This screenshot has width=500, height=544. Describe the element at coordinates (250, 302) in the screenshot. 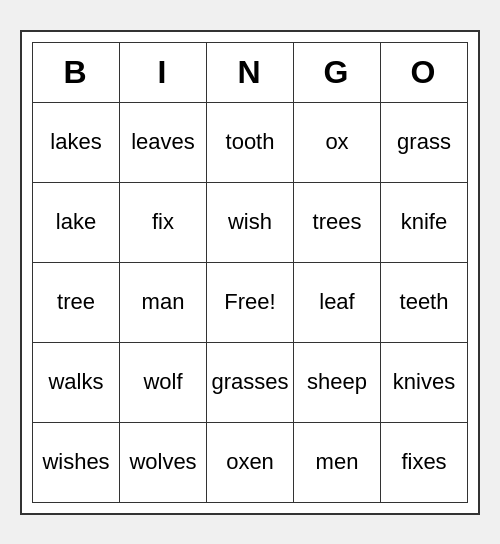

I see `table-row: treemanFree!leafteeth` at that location.